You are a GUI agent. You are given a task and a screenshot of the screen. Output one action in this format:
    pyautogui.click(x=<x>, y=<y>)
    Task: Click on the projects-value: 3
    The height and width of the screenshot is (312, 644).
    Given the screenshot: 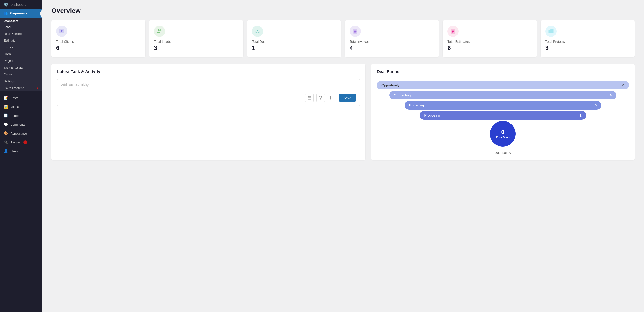 What is the action you would take?
    pyautogui.click(x=588, y=48)
    